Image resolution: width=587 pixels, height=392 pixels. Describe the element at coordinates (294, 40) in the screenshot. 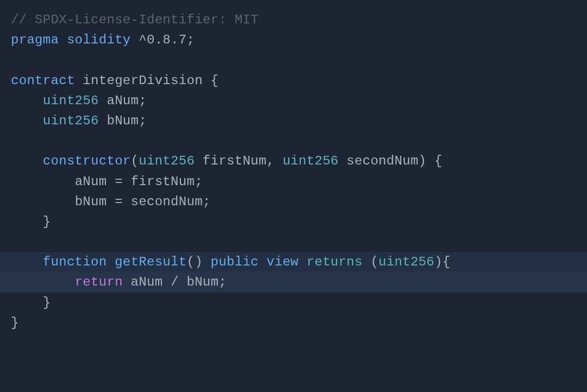

I see `code-line-2: pragma solidity ^0.8.7;` at that location.